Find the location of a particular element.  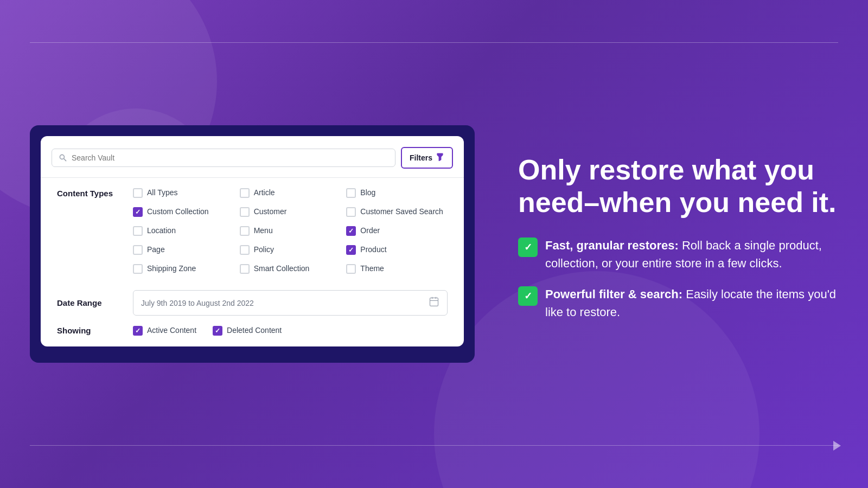

cb-all-types is located at coordinates (138, 193).